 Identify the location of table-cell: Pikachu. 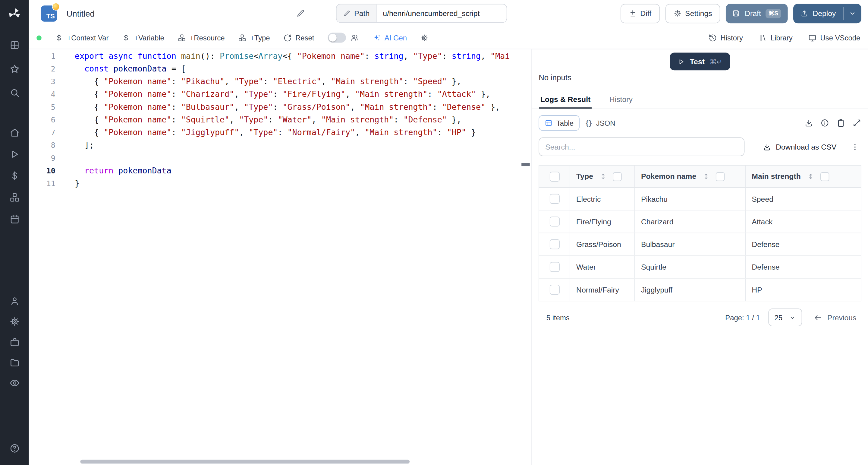
(690, 199).